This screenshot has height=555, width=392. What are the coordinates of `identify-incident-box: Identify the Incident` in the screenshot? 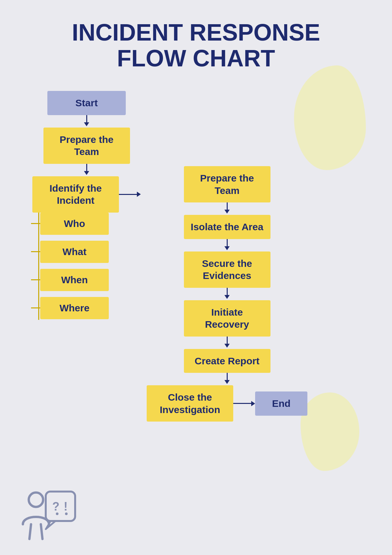 It's located at (76, 194).